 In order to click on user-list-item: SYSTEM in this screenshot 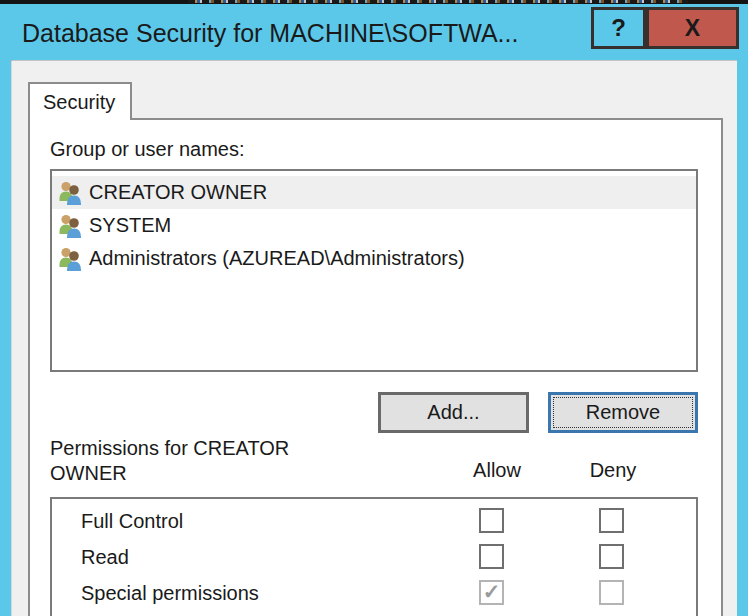, I will do `click(374, 226)`.